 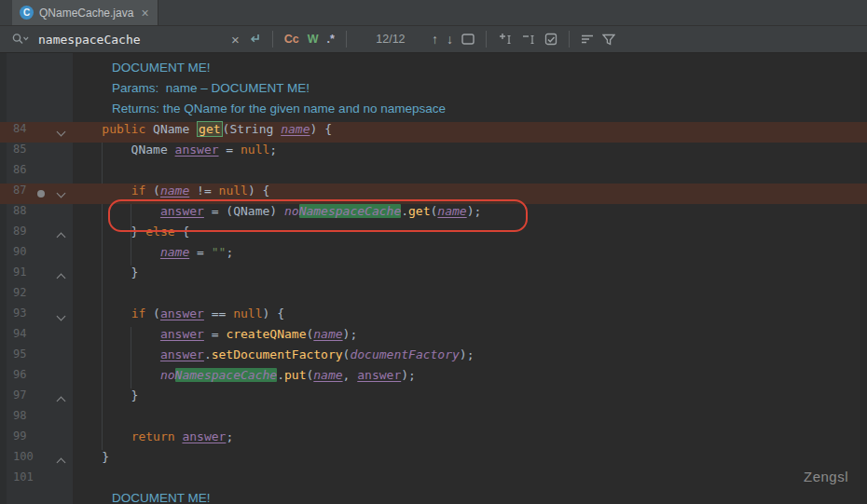 What do you see at coordinates (434, 13) in the screenshot?
I see `editor-tab-bar: C QNameCache.java ×` at bounding box center [434, 13].